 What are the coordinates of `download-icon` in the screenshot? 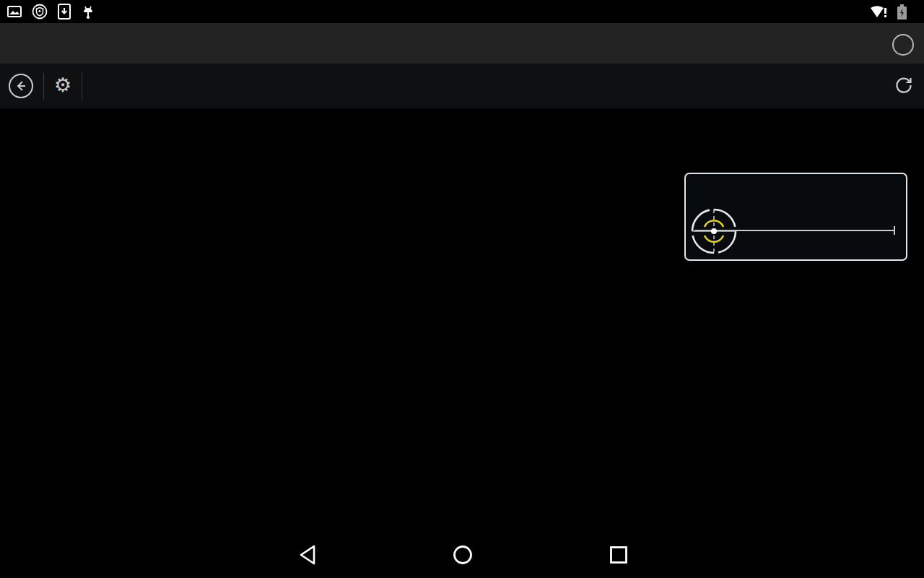 It's located at (64, 12).